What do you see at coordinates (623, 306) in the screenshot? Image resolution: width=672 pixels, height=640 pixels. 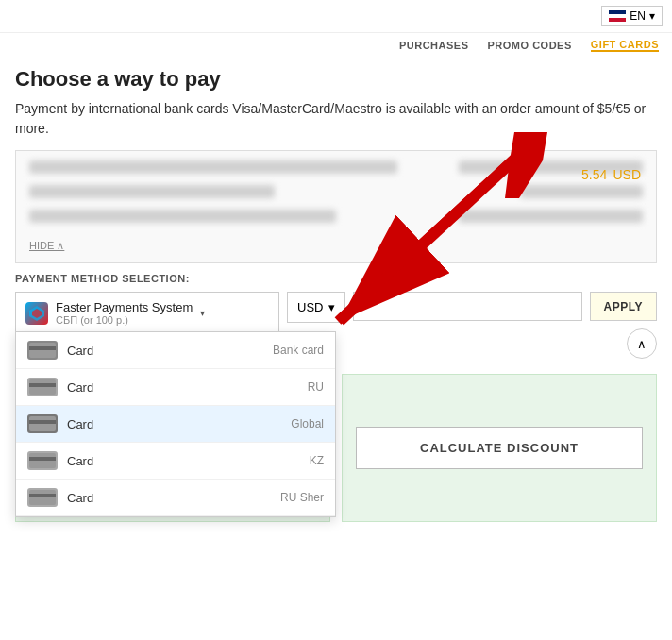 I see `apply-button: APPLY` at bounding box center [623, 306].